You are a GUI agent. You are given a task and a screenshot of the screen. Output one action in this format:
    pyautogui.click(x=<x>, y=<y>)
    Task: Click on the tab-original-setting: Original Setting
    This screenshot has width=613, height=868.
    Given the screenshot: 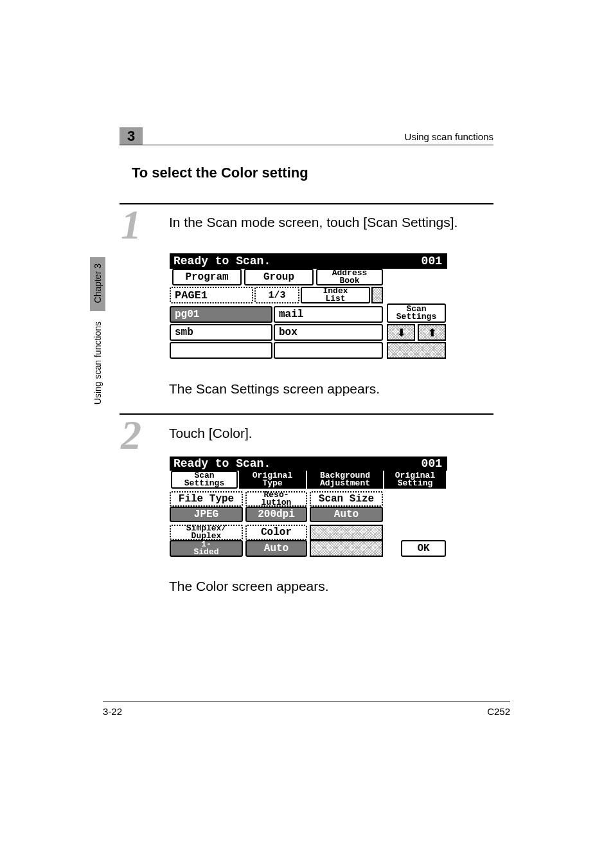 What is the action you would take?
    pyautogui.click(x=415, y=480)
    